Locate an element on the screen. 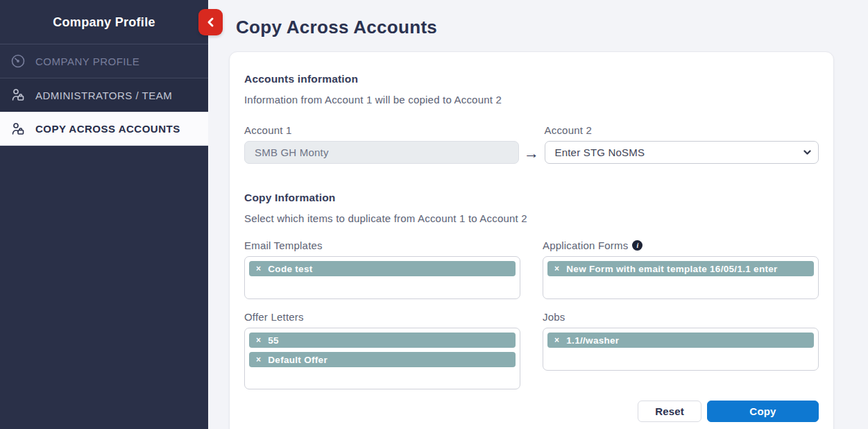 Image resolution: width=868 pixels, height=429 pixels. jobs-multiselect: × 1.1//washer is located at coordinates (681, 349).